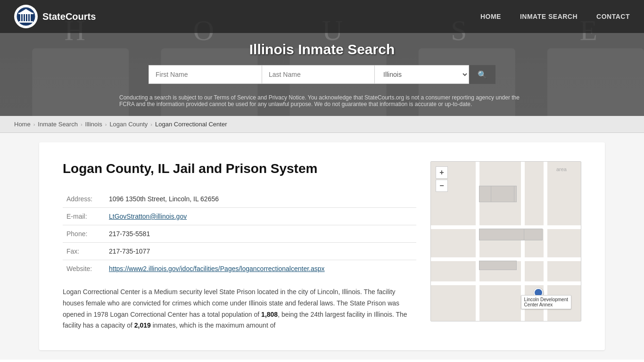 The width and height of the screenshot is (644, 362). Describe the element at coordinates (94, 124) in the screenshot. I see `breadcrumb-illinois: Illinois` at that location.